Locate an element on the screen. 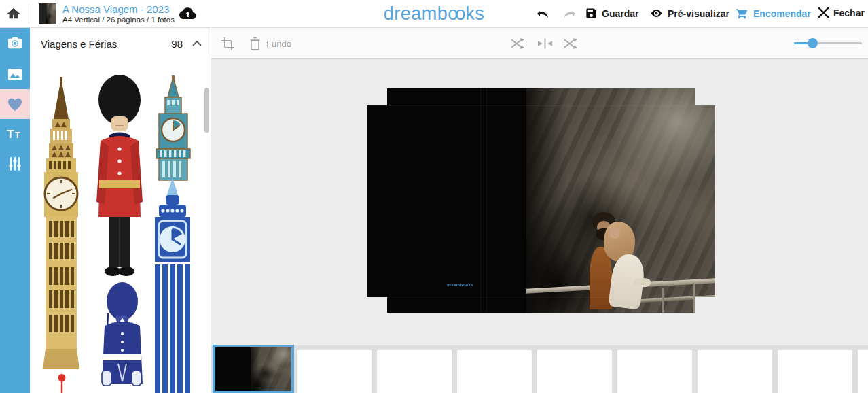 The height and width of the screenshot is (393, 868). sticker-big-ben-teal is located at coordinates (173, 129).